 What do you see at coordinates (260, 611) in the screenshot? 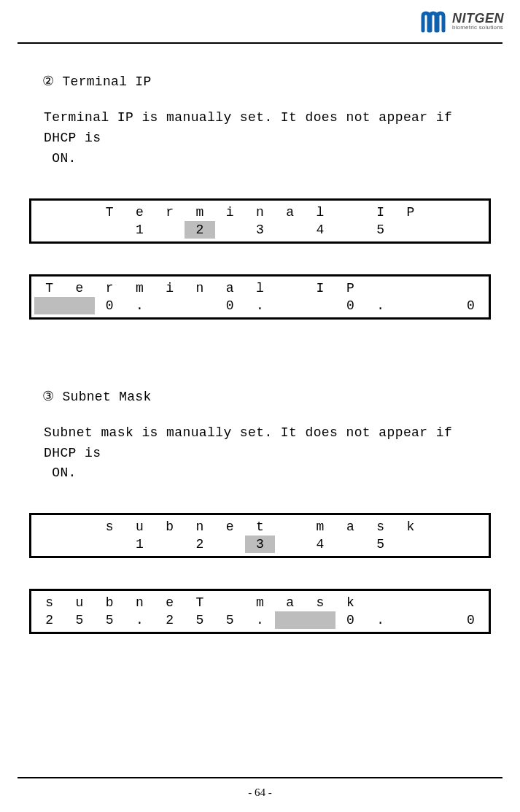
I see `lcd-subnet-mask-entry: subneTmask255.255.0.0` at bounding box center [260, 611].